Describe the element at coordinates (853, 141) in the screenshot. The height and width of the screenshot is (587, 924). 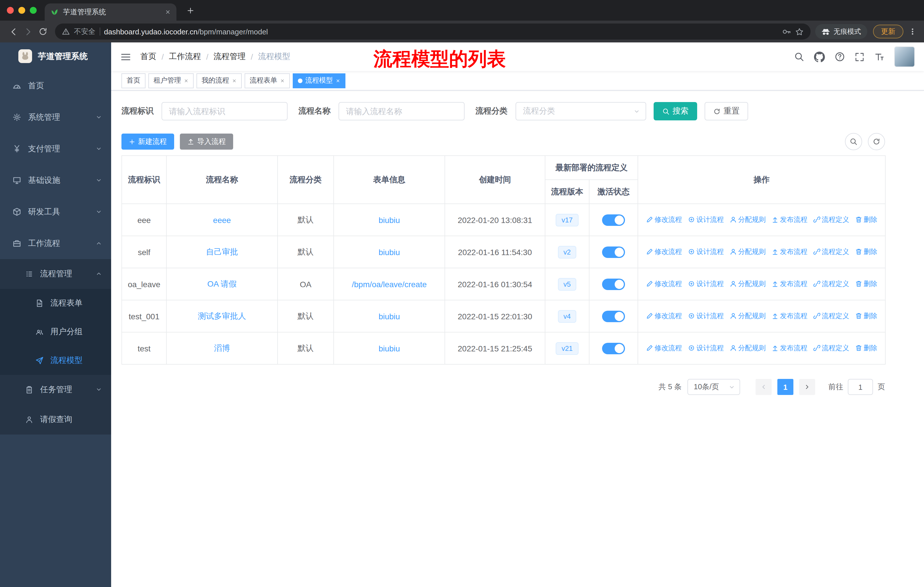
I see `toggle-search-button` at that location.